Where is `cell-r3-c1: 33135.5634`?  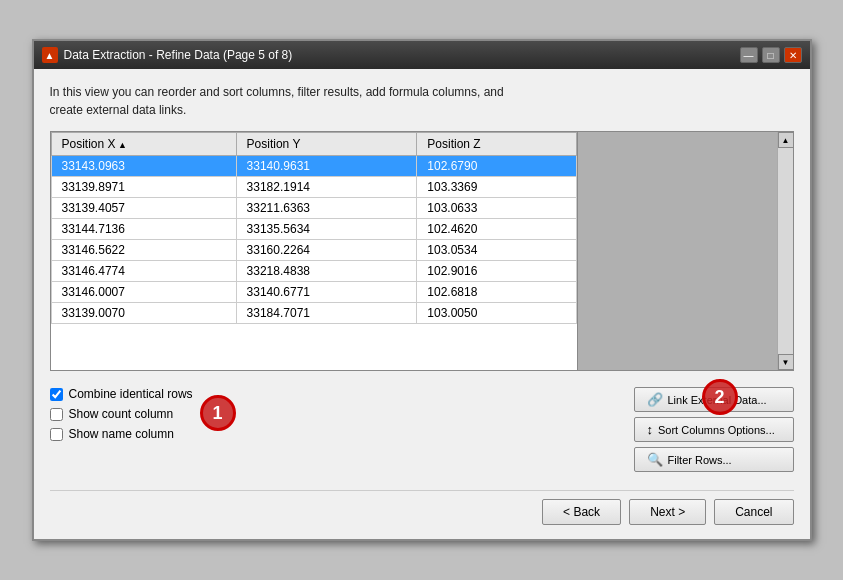 cell-r3-c1: 33135.5634 is located at coordinates (326, 230).